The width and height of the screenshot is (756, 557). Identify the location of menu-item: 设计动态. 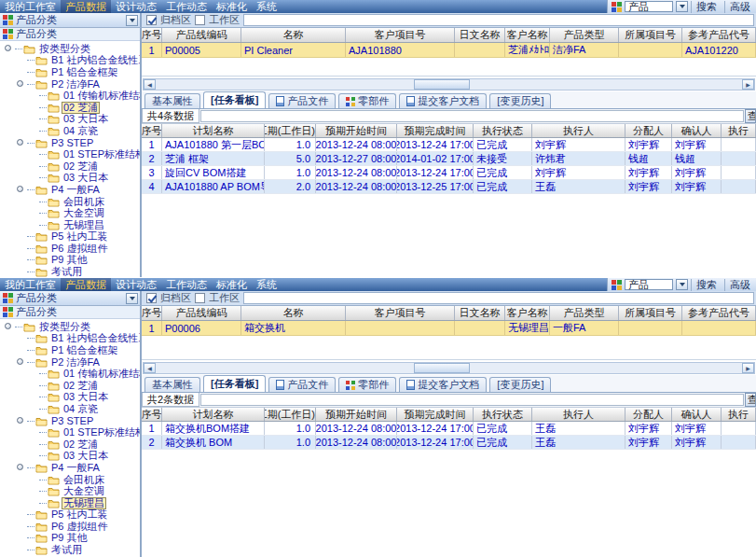
(136, 7).